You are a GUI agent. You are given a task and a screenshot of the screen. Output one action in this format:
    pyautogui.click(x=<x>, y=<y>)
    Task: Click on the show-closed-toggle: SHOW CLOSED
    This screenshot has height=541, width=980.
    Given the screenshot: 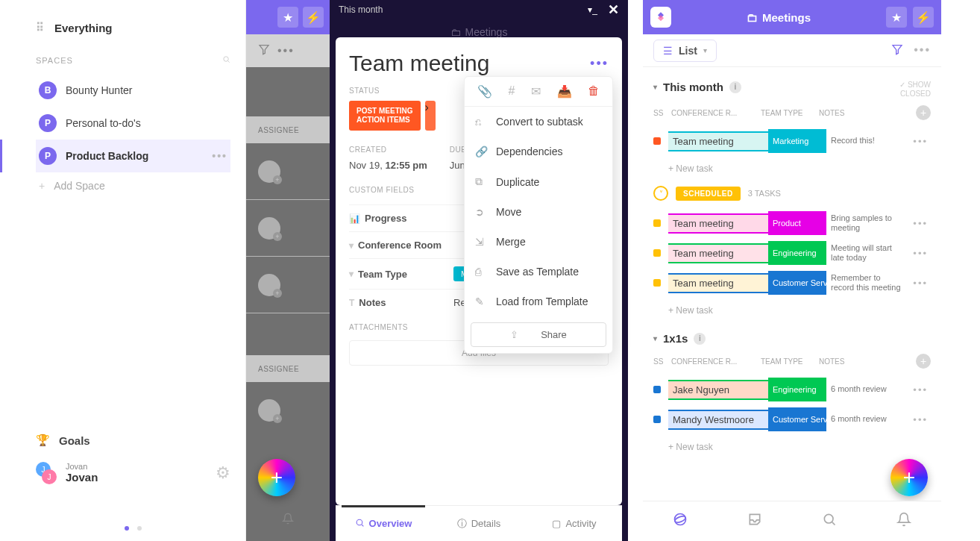 What is the action you would take?
    pyautogui.click(x=915, y=83)
    